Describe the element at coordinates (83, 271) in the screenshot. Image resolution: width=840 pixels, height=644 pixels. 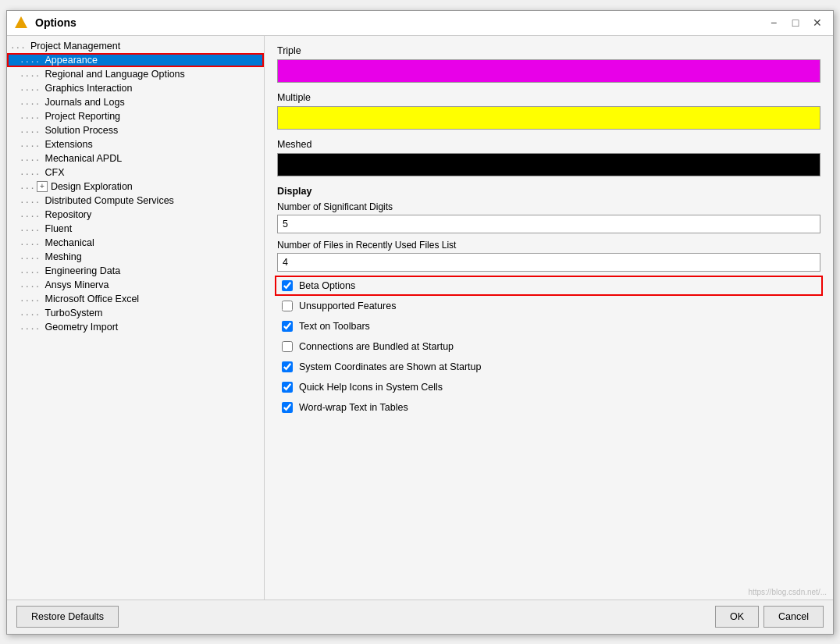
I see `tree-item-label: Engineering Data` at that location.